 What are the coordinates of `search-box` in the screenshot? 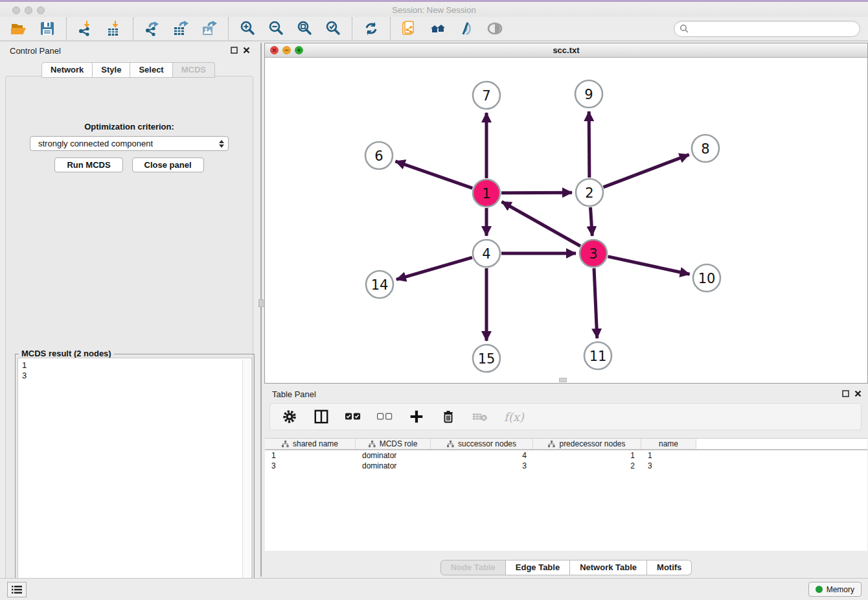 It's located at (767, 29).